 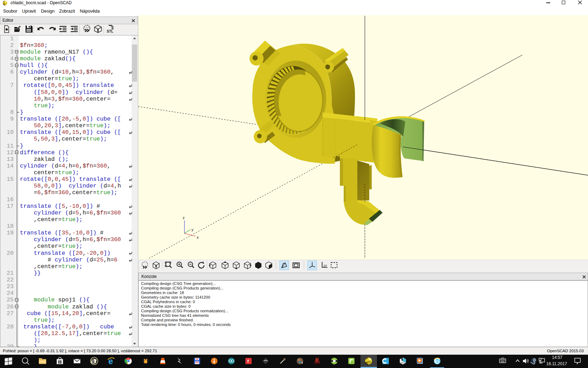 I want to click on svg-text: STL, so click(x=110, y=32).